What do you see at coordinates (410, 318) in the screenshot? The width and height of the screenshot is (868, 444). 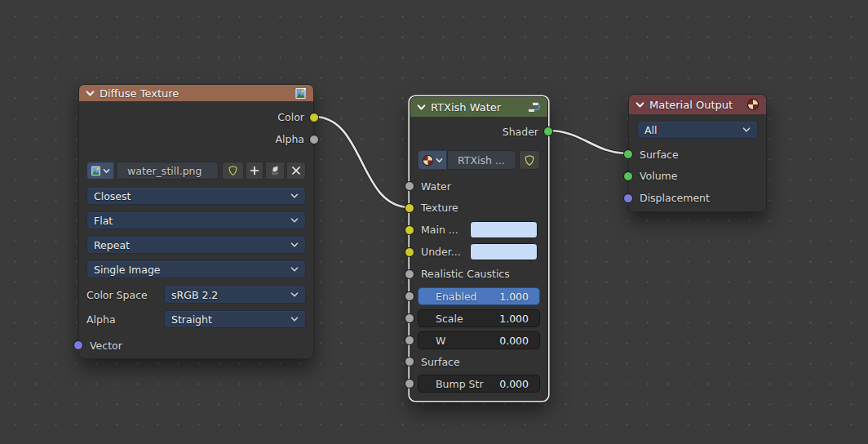 I see `scale-input-socket` at bounding box center [410, 318].